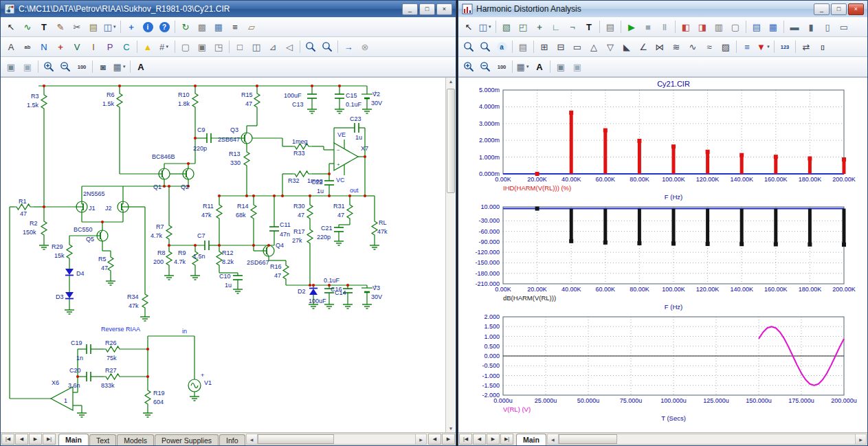  Describe the element at coordinates (502, 47) in the screenshot. I see `autoscale-icon: a` at that location.